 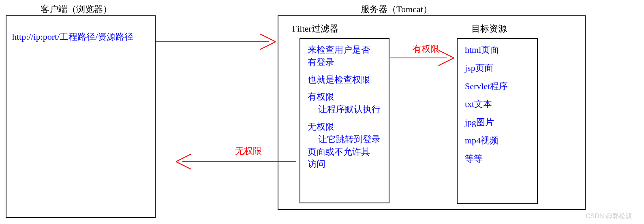 I want to click on filter-line9: 访问, so click(x=317, y=164).